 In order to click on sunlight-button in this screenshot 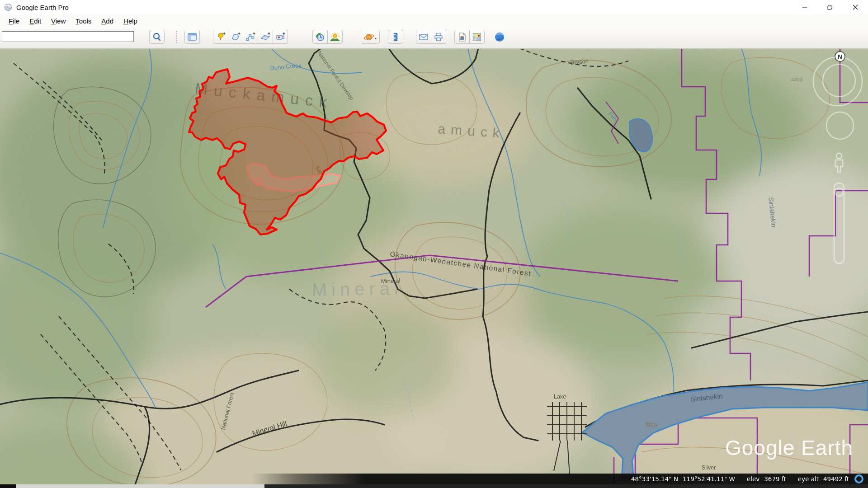, I will do `click(335, 37)`.